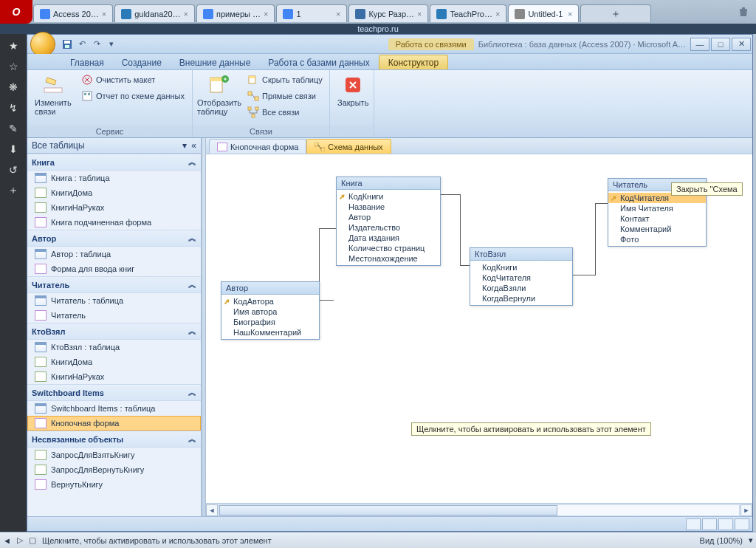  What do you see at coordinates (13, 66) in the screenshot?
I see `panel-star-outline-icon: ☆` at bounding box center [13, 66].